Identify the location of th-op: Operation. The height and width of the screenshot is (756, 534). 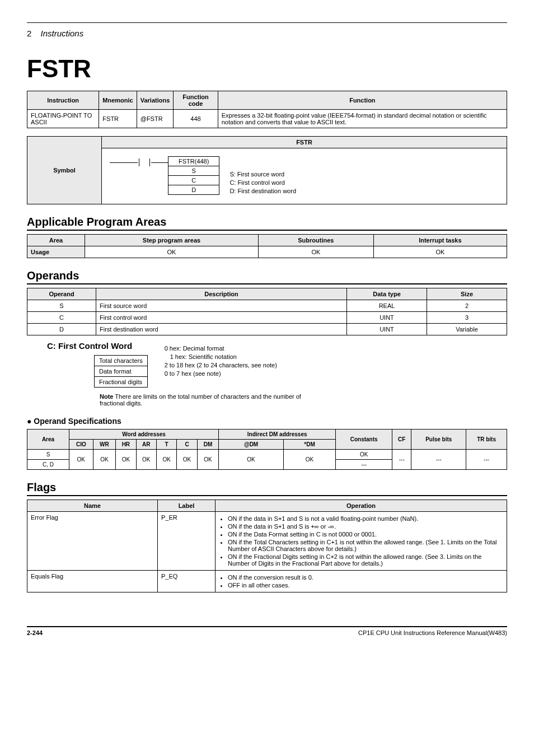
(362, 506).